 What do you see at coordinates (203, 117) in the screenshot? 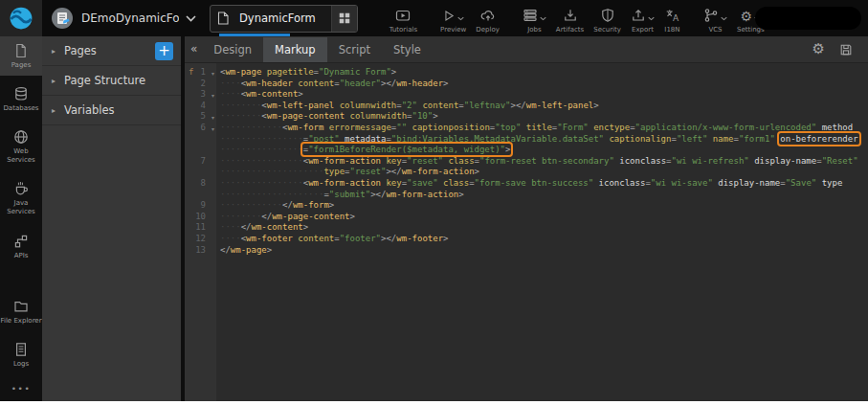
I see `line-number: 5` at bounding box center [203, 117].